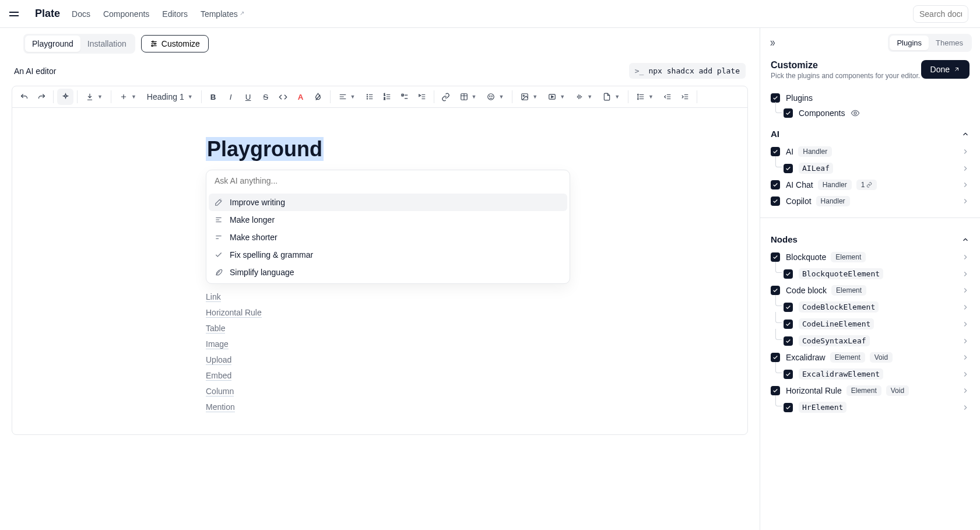  What do you see at coordinates (388, 220) in the screenshot?
I see `ai-suggestion-longer: Make longer` at bounding box center [388, 220].